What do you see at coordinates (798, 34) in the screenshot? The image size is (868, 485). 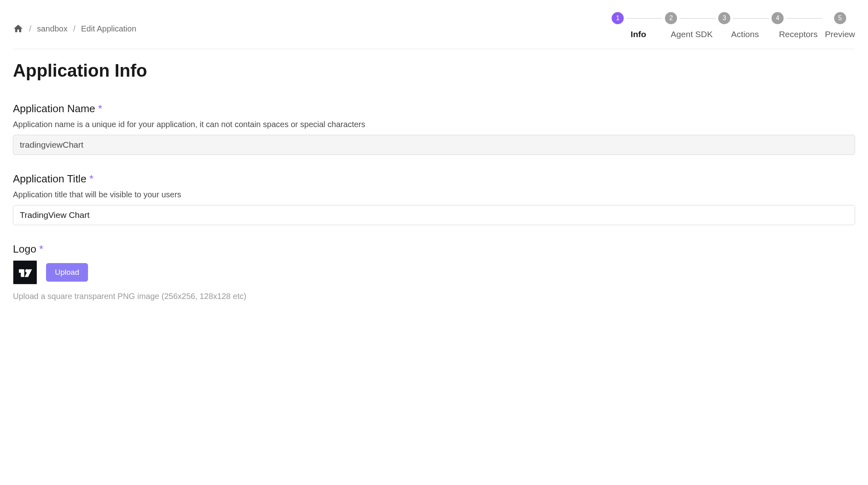 I see `step-label: Receptors` at bounding box center [798, 34].